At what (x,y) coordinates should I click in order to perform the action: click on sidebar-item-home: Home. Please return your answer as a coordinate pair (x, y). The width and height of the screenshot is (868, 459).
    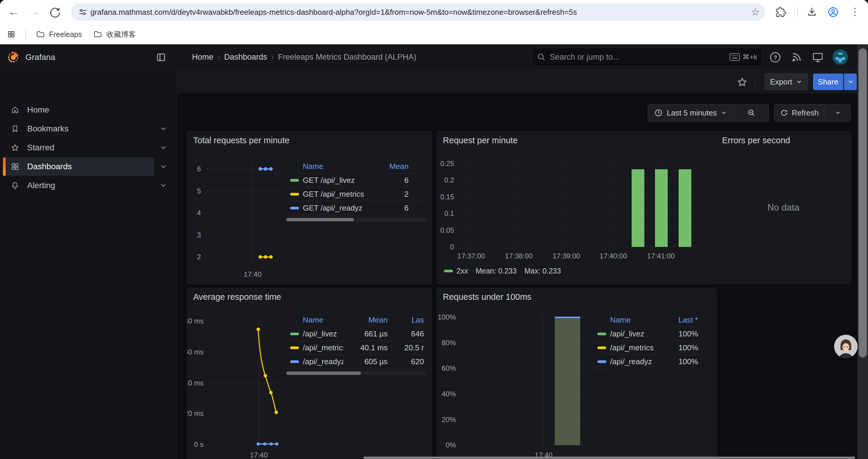
    Looking at the image, I should click on (79, 110).